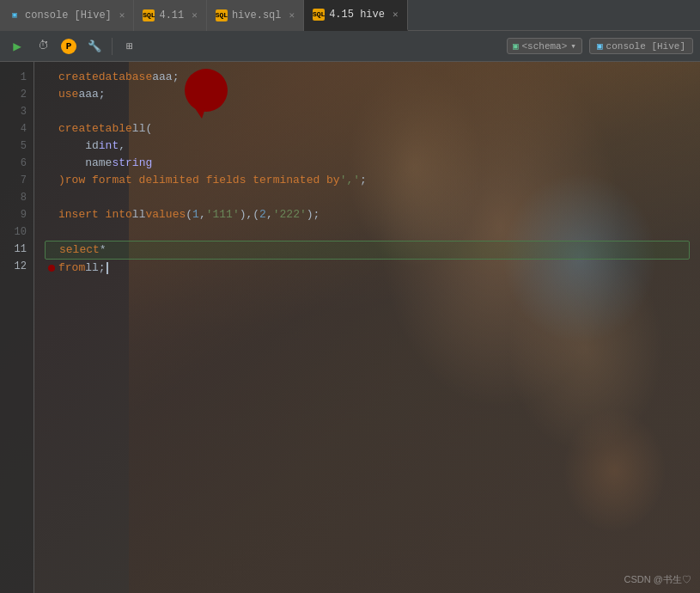  Describe the element at coordinates (600, 46) in the screenshot. I see `console-selector-icon: ▣` at that location.